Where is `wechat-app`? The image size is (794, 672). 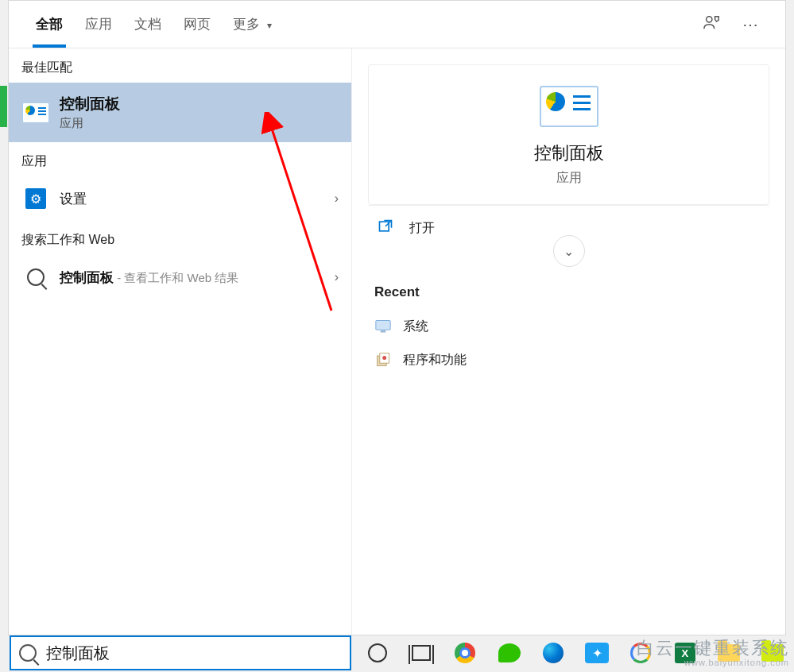 wechat-app is located at coordinates (509, 653).